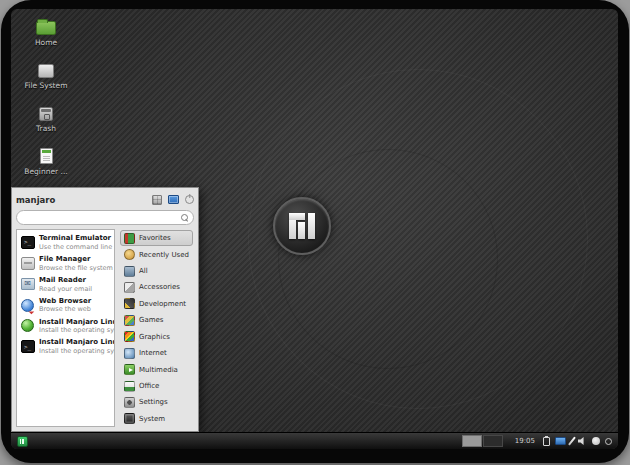 This screenshot has width=630, height=465. Describe the element at coordinates (608, 442) in the screenshot. I see `power-manager-icon` at that location.